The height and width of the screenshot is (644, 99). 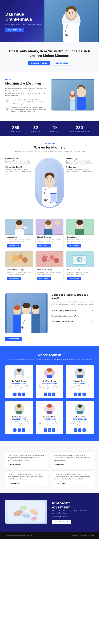 What do you see at coordinates (45, 394) in the screenshot?
I see `facebook-icon-2: f` at bounding box center [45, 394].